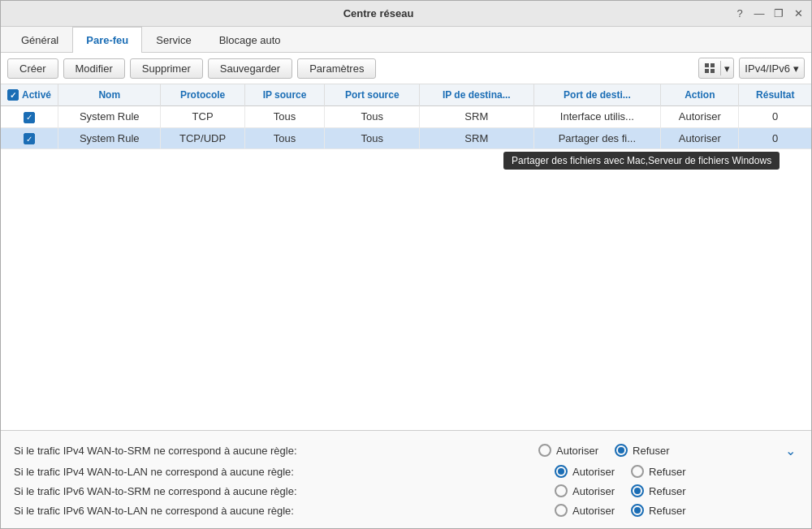  What do you see at coordinates (250, 40) in the screenshot?
I see `tab-blocage: Blocage auto` at bounding box center [250, 40].